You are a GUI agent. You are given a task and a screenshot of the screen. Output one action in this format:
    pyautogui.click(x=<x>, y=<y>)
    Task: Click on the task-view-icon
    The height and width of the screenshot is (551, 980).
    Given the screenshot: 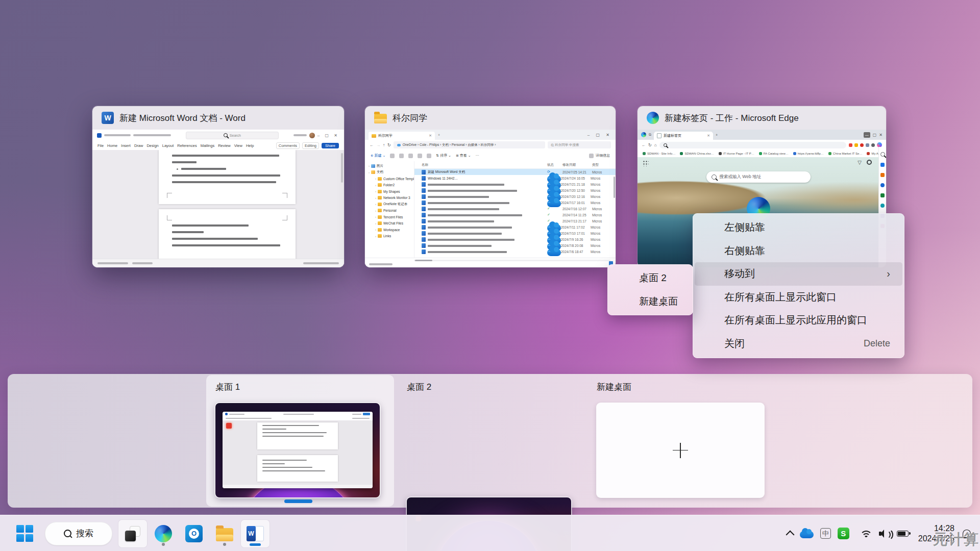 What is the action you would take?
    pyautogui.click(x=133, y=534)
    